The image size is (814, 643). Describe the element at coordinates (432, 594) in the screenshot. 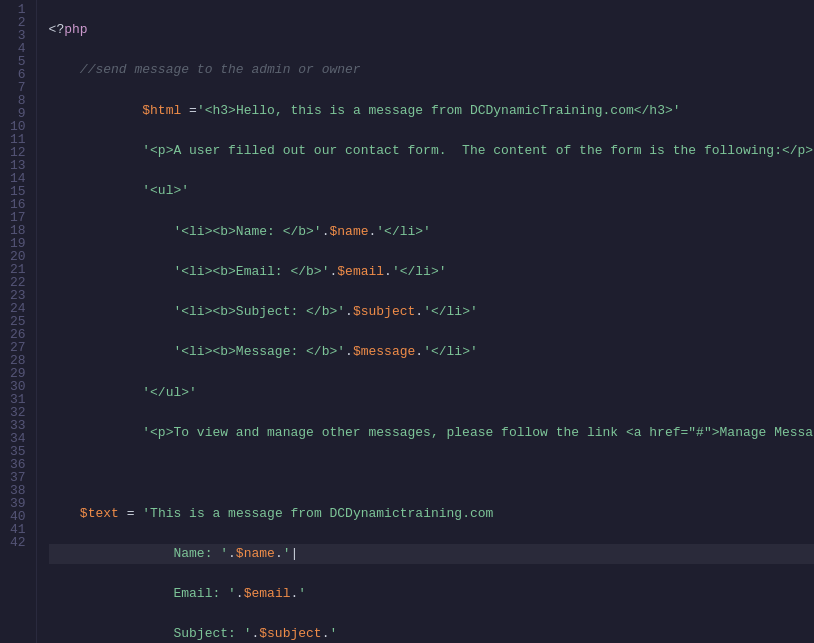

I see `code-line-15: Email: '.$email.'` at that location.